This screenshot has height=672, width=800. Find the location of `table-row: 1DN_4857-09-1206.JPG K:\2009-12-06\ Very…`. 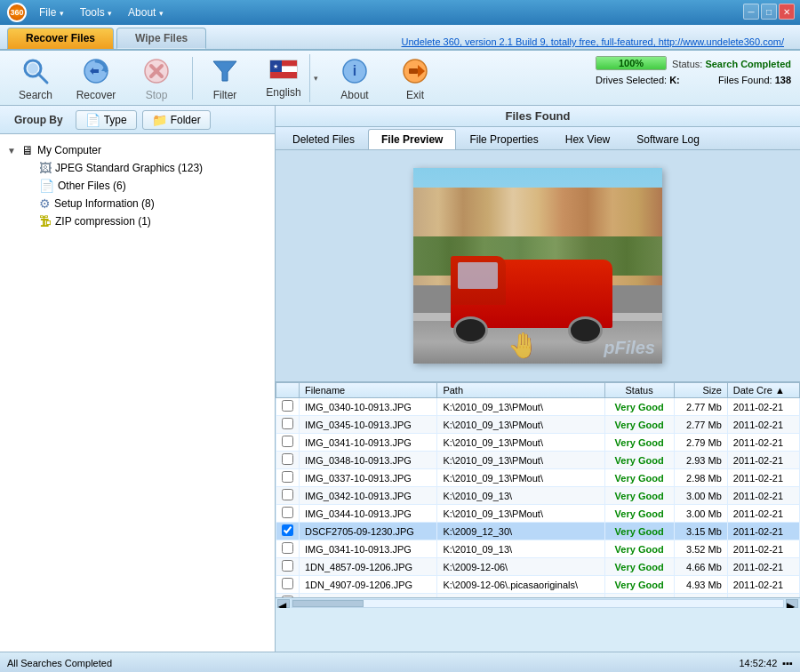

table-row: 1DN_4857-09-1206.JPG K:\2009-12-06\ Very… is located at coordinates (539, 567).